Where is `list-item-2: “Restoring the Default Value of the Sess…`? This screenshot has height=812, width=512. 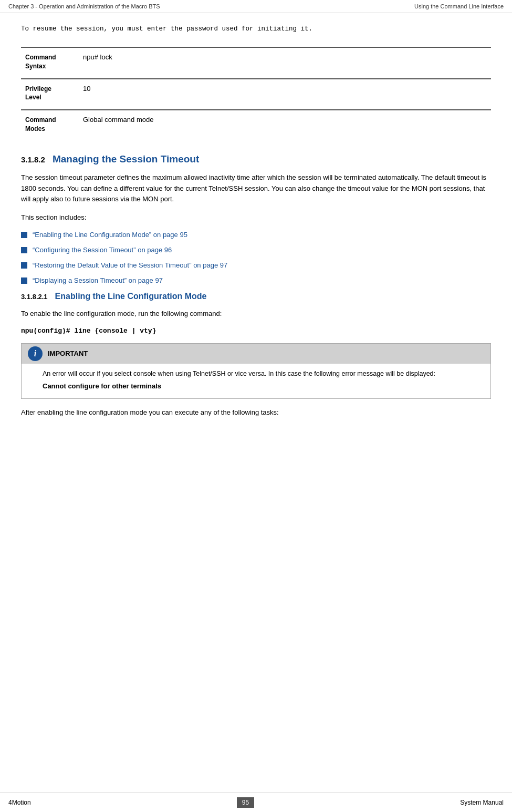
list-item-2: “Restoring the Default Value of the Sess… is located at coordinates (256, 265).